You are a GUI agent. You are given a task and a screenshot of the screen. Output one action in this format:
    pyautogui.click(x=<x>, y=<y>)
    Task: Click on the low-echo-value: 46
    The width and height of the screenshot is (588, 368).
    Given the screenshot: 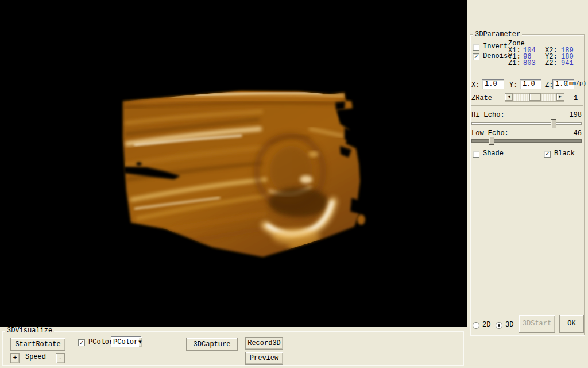 What is the action you would take?
    pyautogui.click(x=578, y=133)
    